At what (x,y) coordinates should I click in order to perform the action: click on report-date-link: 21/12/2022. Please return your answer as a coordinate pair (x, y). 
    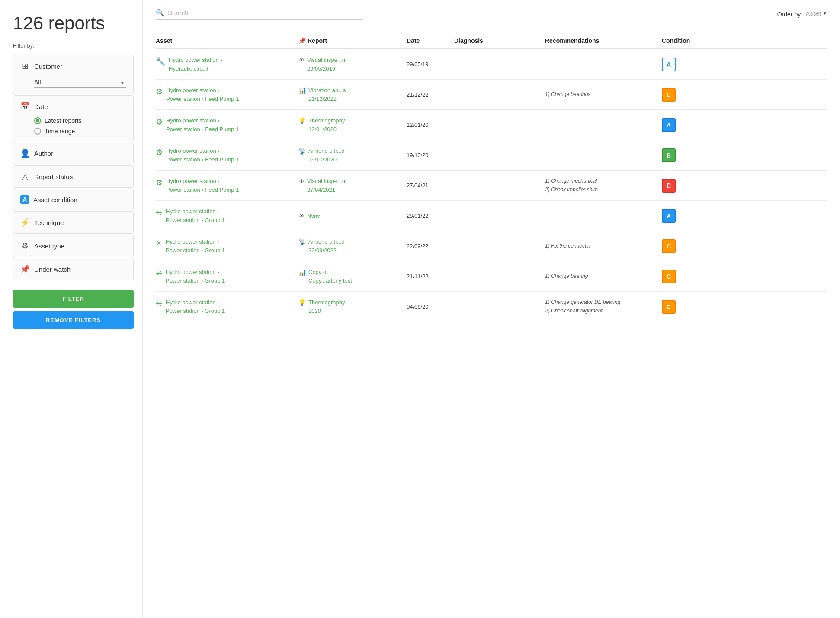
    Looking at the image, I should click on (323, 99).